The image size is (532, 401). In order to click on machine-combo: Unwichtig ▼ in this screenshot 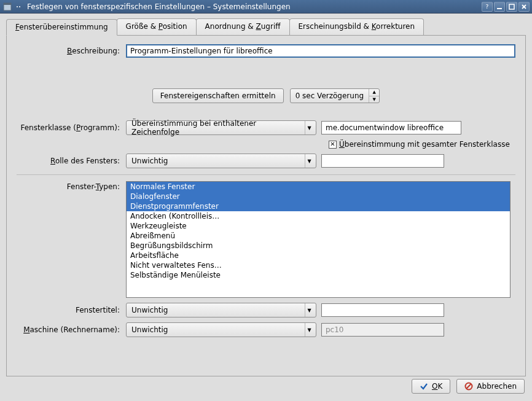, I will do `click(221, 330)`.